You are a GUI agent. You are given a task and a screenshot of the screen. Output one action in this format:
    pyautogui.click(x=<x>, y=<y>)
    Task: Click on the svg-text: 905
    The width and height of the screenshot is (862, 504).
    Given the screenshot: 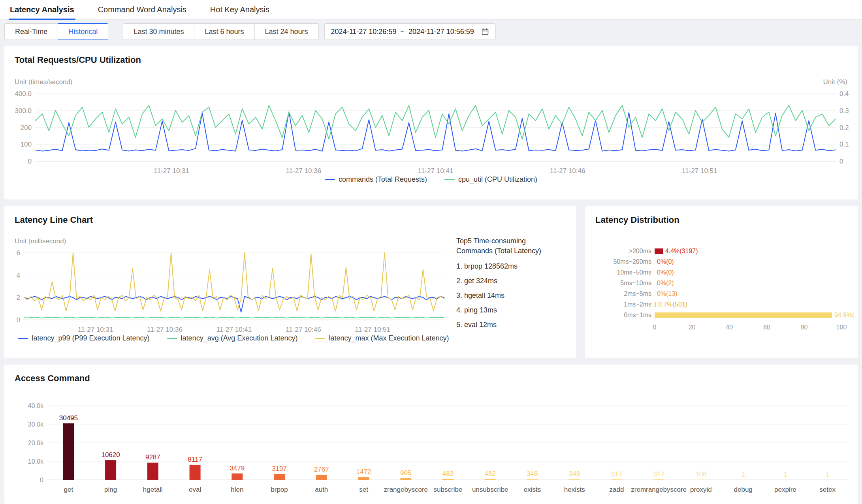 What is the action you would take?
    pyautogui.click(x=406, y=473)
    